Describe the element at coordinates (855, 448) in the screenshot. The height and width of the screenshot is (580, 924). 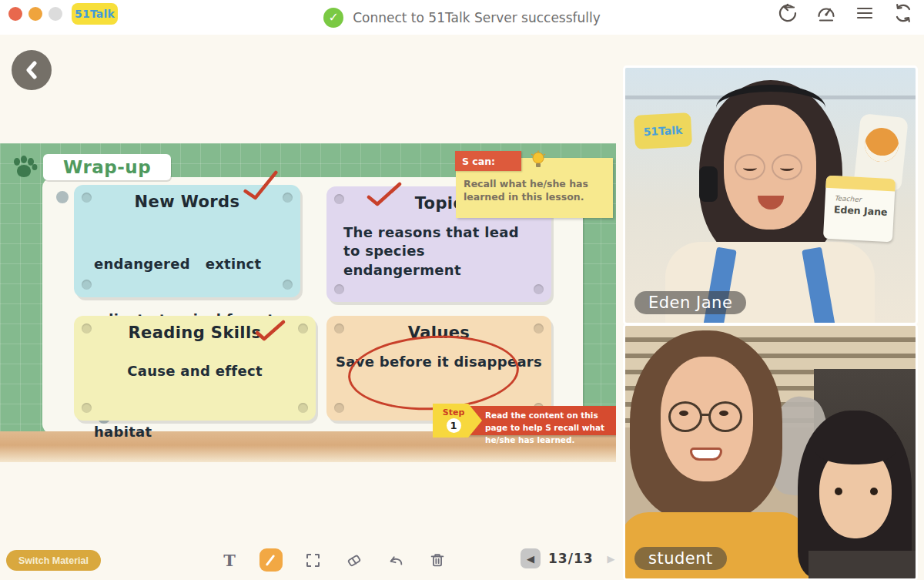
I see `child-bangs` at that location.